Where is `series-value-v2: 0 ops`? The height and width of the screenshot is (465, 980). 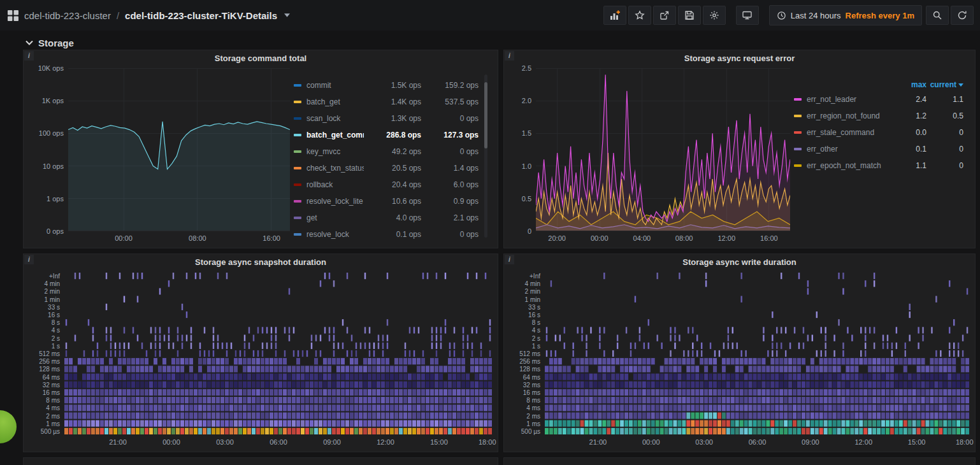
series-value-v2: 0 ops is located at coordinates (450, 234).